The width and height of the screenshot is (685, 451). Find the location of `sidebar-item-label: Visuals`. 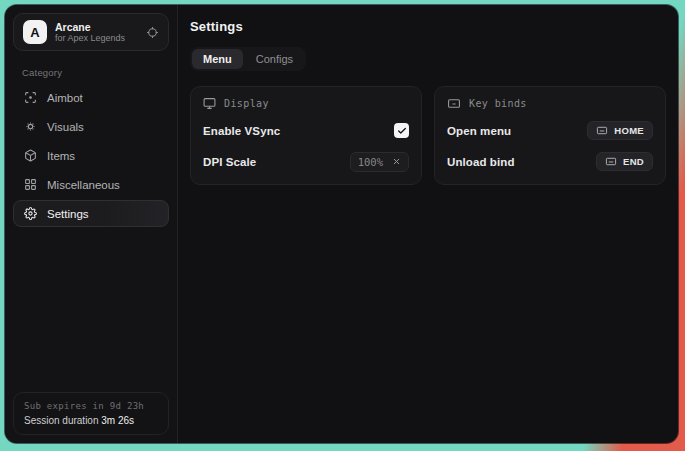

sidebar-item-label: Visuals is located at coordinates (66, 127).